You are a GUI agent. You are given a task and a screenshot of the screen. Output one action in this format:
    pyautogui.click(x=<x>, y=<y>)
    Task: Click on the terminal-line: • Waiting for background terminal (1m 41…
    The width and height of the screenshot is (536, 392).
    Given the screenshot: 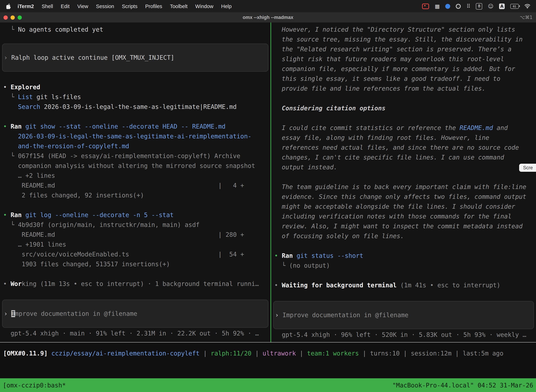 What is the action you would take?
    pyautogui.click(x=403, y=285)
    